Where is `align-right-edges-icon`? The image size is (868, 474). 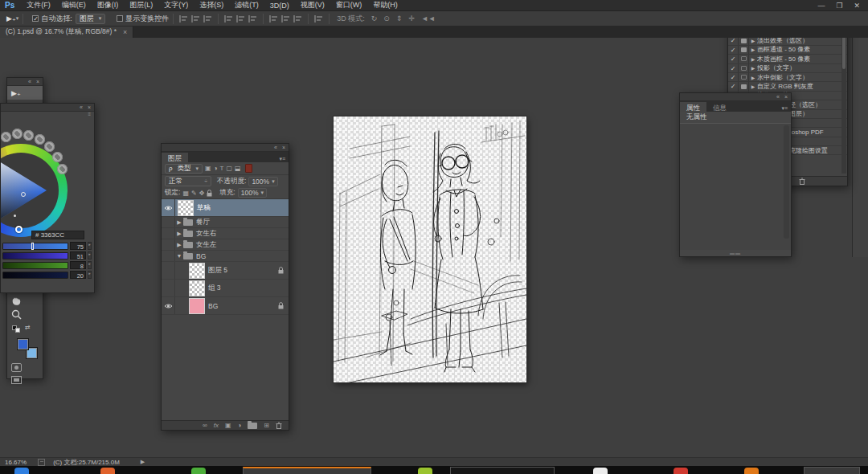 align-right-edges-icon is located at coordinates (207, 19).